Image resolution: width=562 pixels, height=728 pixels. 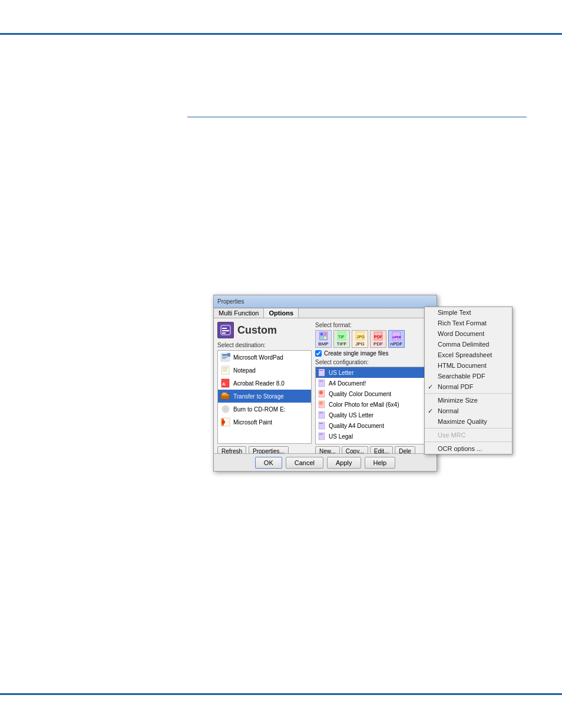 What do you see at coordinates (265, 357) in the screenshot?
I see `dest-item-wordpad: Microsoft WordPad` at bounding box center [265, 357].